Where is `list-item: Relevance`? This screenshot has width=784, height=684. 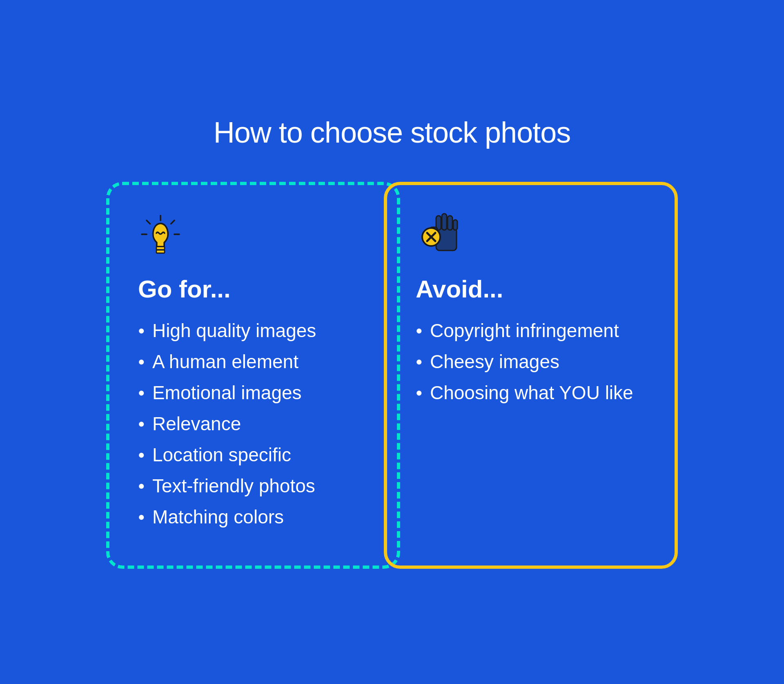 list-item: Relevance is located at coordinates (253, 424).